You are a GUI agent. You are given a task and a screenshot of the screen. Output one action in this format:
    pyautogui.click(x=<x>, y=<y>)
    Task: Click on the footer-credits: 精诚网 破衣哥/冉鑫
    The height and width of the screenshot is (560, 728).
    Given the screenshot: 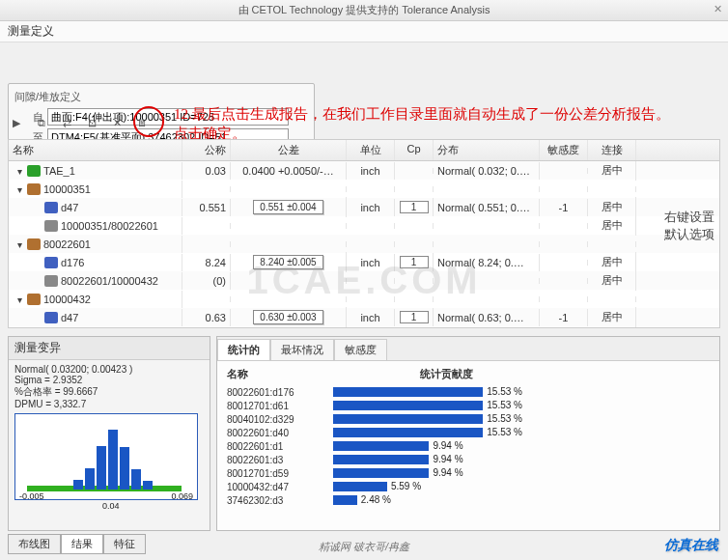 What is the action you would take?
    pyautogui.click(x=364, y=546)
    